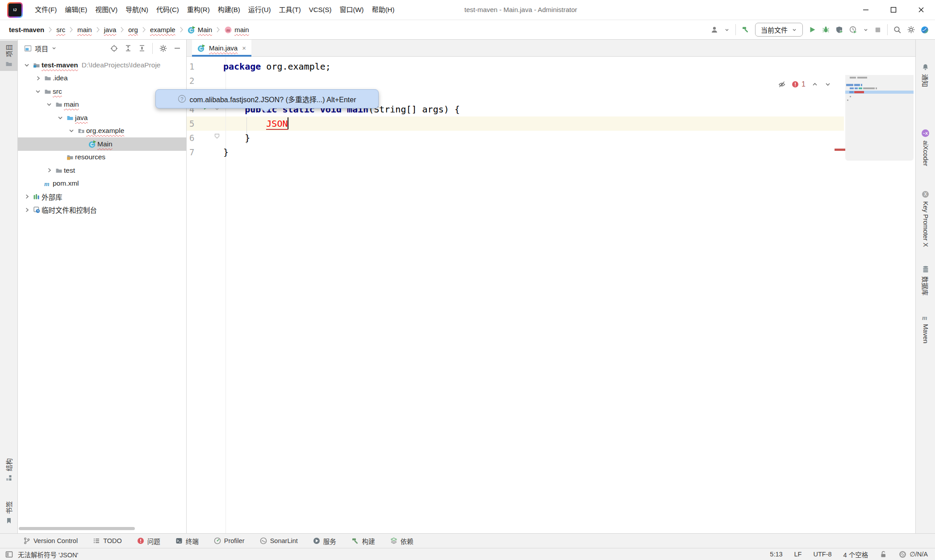  Describe the element at coordinates (9, 470) in the screenshot. I see `tool-window-button-结构: 结构` at that location.